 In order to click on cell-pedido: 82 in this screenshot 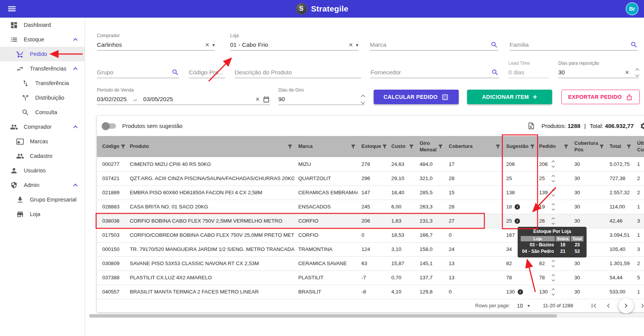, I will do `click(553, 264)`.